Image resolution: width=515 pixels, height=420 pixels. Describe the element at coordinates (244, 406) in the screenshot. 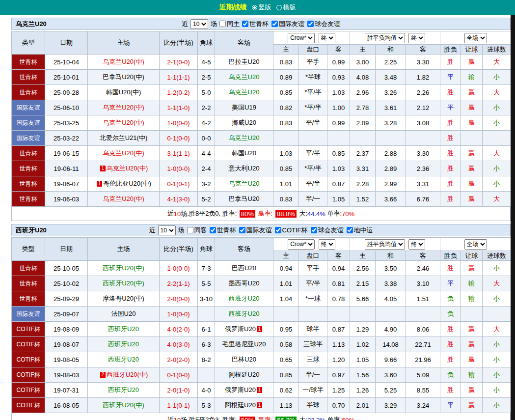

I see `away-team-cell: 阿根廷U201` at that location.